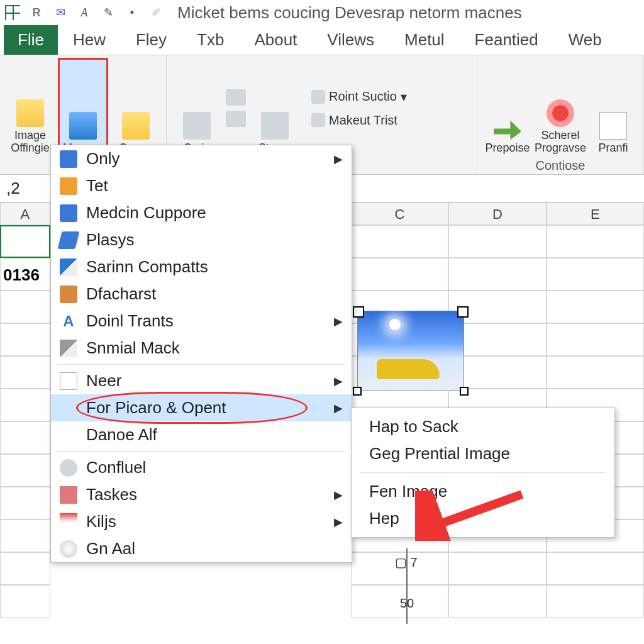 The width and height of the screenshot is (644, 644). What do you see at coordinates (400, 214) in the screenshot?
I see `col-header-c: C` at bounding box center [400, 214].